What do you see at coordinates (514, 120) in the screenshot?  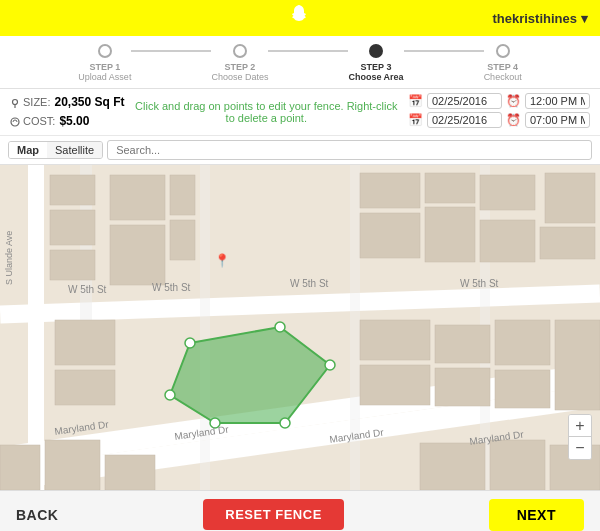 I see `clock-icon-2: ⏰` at bounding box center [514, 120].